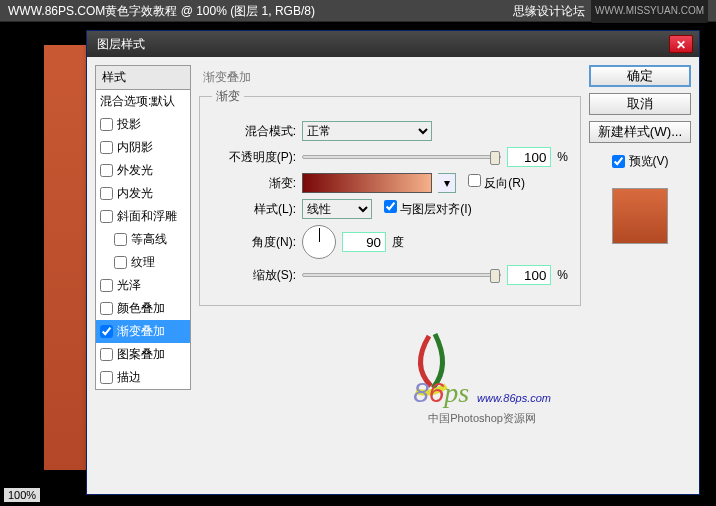  Describe the element at coordinates (254, 210) in the screenshot. I see `style-label: 样式(L):` at that location.